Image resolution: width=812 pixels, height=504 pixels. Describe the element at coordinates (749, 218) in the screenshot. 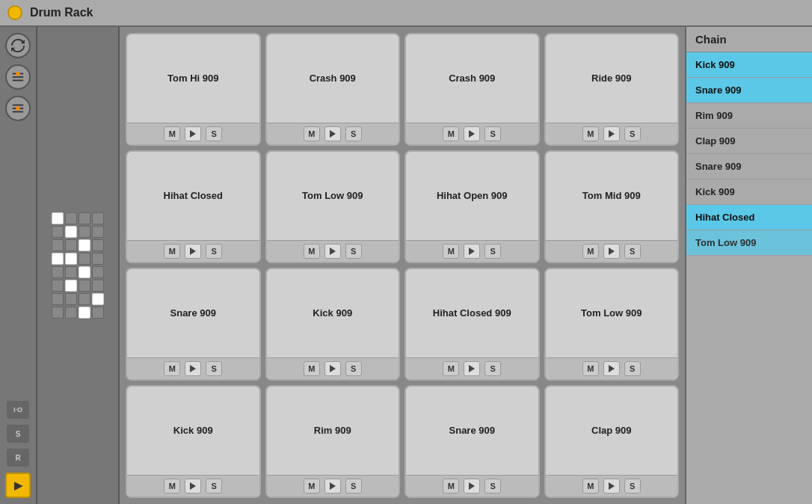

I see `chain-item: Hihat Closed` at that location.